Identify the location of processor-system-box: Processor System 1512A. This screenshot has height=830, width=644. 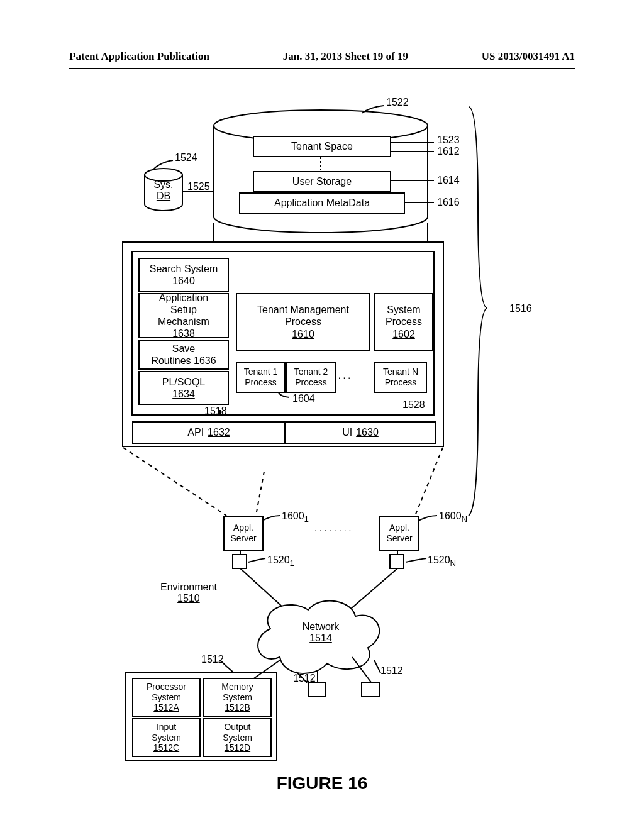
(166, 697).